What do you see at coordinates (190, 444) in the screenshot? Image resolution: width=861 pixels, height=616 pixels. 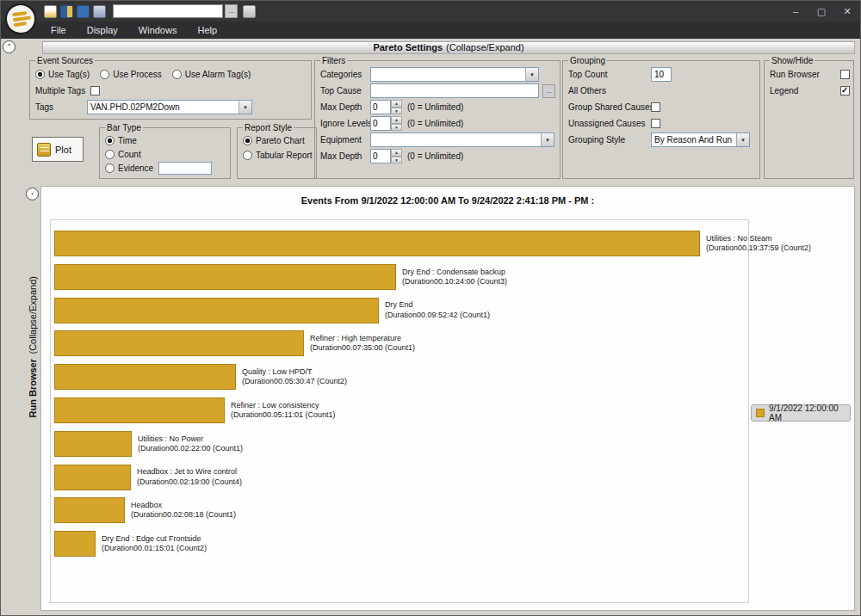 I see `bar-label: Utilities : No Power(Duration00.02:22:00…` at bounding box center [190, 444].